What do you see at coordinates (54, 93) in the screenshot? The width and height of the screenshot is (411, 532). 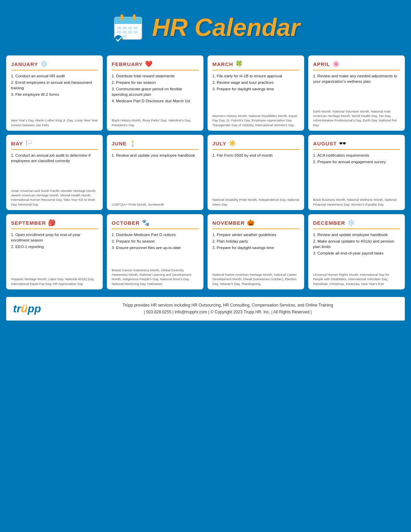 I see `month-card-january: JANUARY❄️1. Conduct an annual HR audit2.…` at bounding box center [54, 93].